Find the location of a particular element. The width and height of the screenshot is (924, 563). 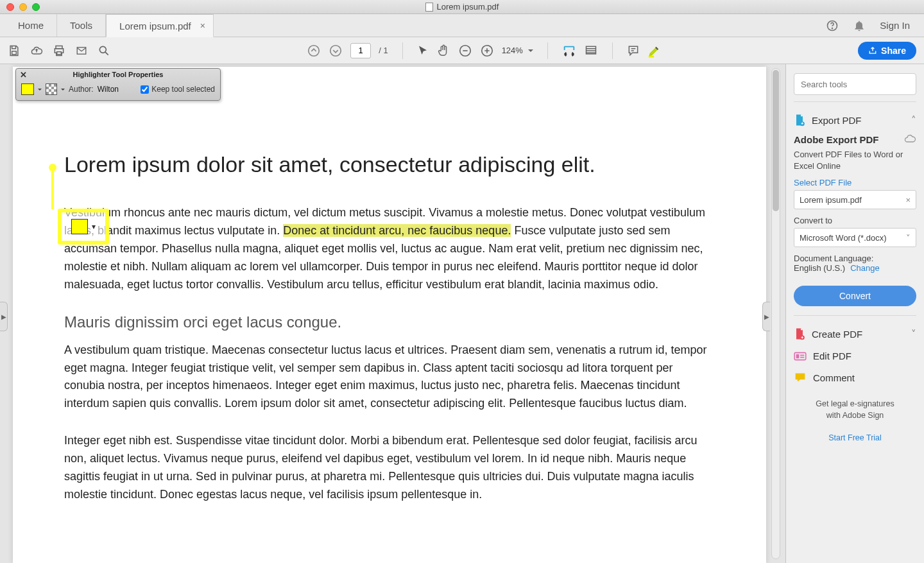

remove-file-icon: × is located at coordinates (908, 200).